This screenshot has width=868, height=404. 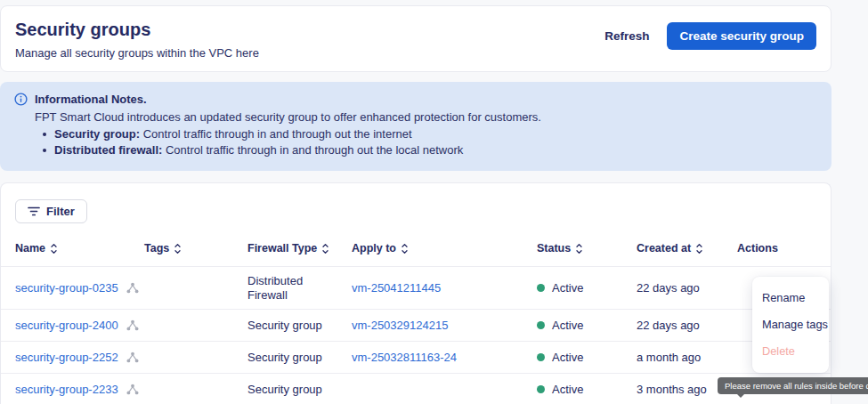 What do you see at coordinates (792, 386) in the screenshot?
I see `delete-disabled-tooltip: Please remove all rules inside before de…` at bounding box center [792, 386].